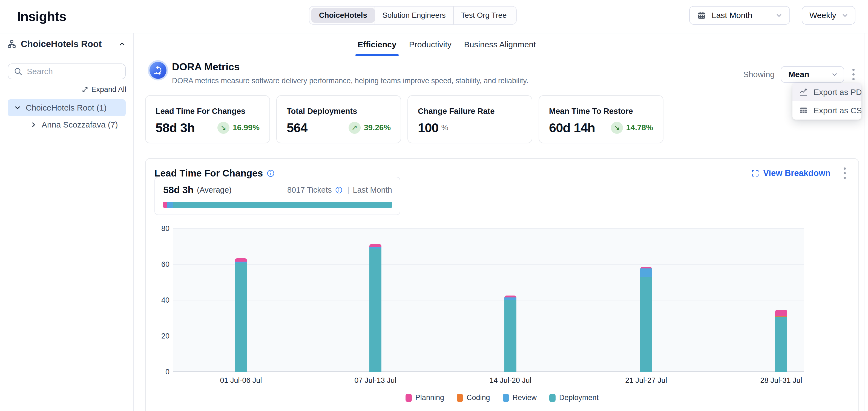 This screenshot has width=868, height=411. I want to click on aggregation-select: Mean, so click(812, 75).